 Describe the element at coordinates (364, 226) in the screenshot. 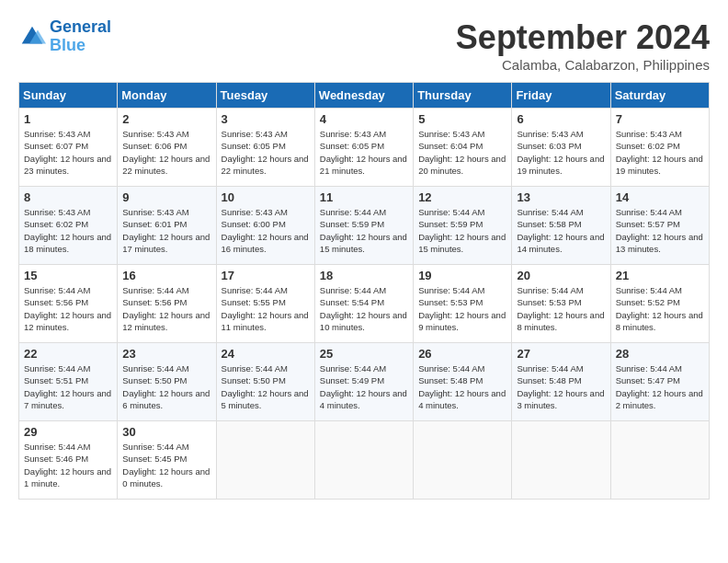

I see `table-row: 11 Sunrise: 5:44 AMSunset: 5:59 PMDaylig…` at that location.